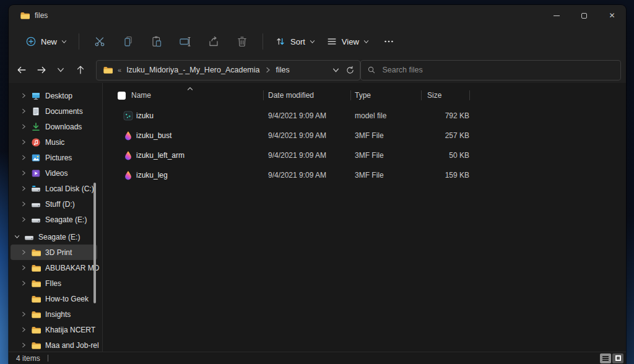 This screenshot has height=364, width=634. What do you see at coordinates (54, 157) in the screenshot?
I see `sidebar-item-pictures: Pictures` at bounding box center [54, 157].